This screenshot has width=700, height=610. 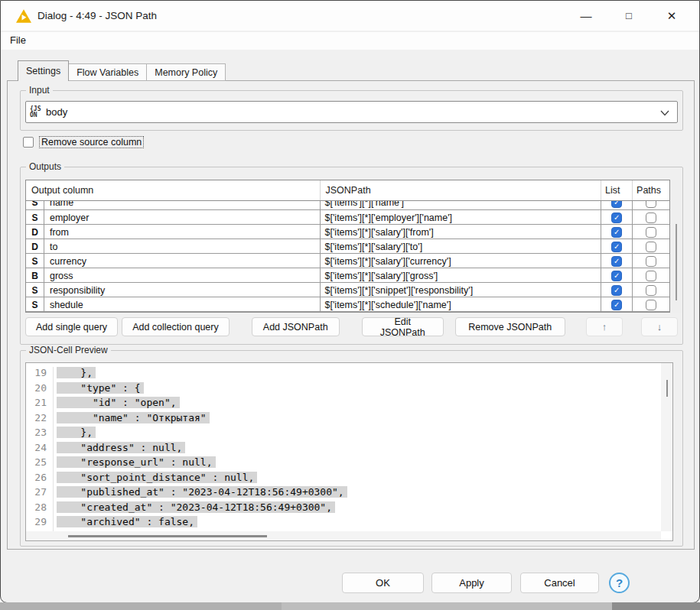 I want to click on jsonpath-value: $['items'][*]['salary']['currency'], so click(x=461, y=261).